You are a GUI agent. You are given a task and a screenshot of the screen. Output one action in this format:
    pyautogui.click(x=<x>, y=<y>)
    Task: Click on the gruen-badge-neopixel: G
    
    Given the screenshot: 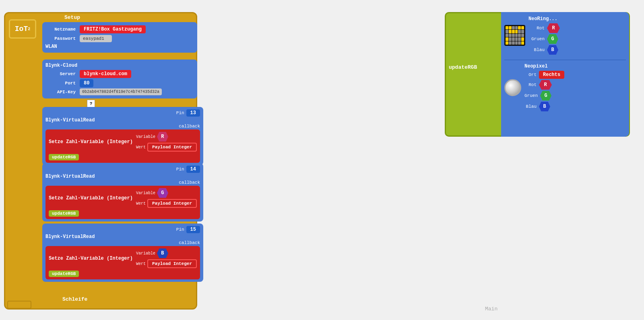 What is the action you would take?
    pyautogui.click(x=546, y=96)
    